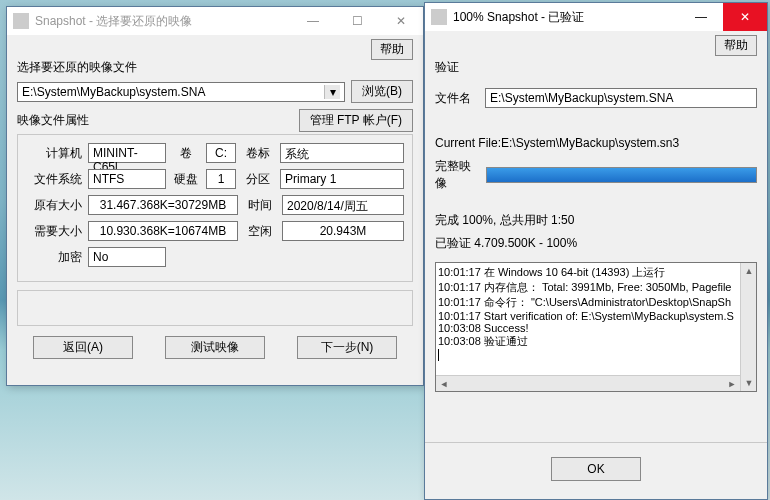 This screenshot has width=770, height=500. I want to click on computer-label: 计算机, so click(54, 154).